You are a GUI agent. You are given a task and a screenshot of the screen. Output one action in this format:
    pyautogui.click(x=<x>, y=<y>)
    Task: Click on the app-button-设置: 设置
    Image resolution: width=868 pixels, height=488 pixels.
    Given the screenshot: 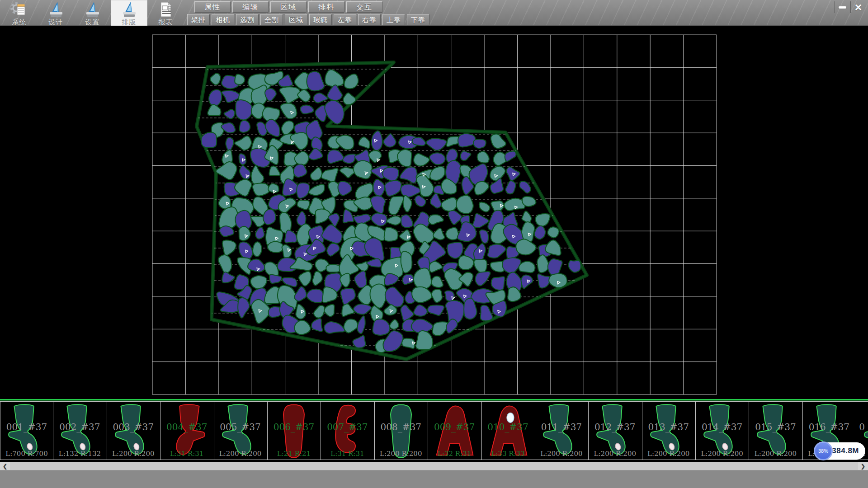 What is the action you would take?
    pyautogui.click(x=92, y=13)
    